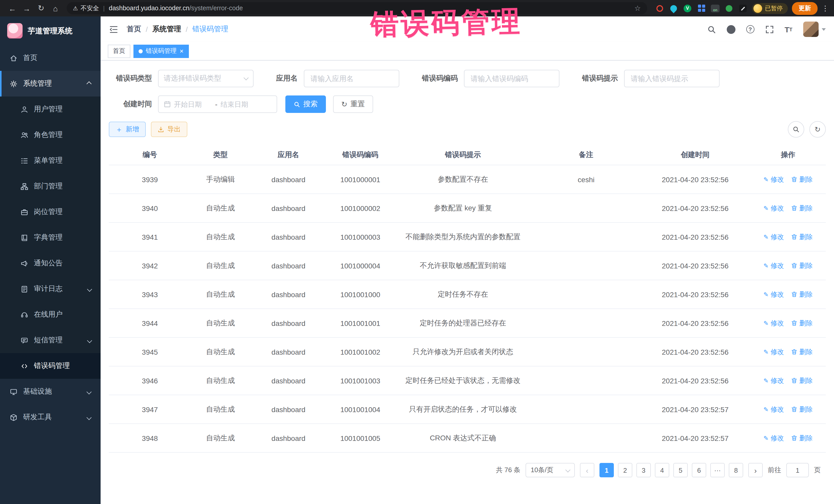 This screenshot has width=834, height=504. Describe the element at coordinates (127, 129) in the screenshot. I see `add-button: ＋ 新增` at that location.